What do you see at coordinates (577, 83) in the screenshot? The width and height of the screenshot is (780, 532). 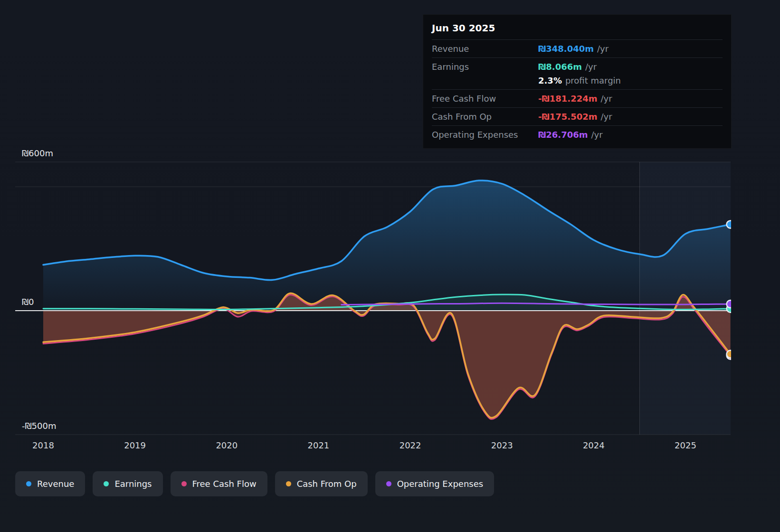 I see `tooltip-row-profit-margin: 2.3%profit margin` at bounding box center [577, 83].